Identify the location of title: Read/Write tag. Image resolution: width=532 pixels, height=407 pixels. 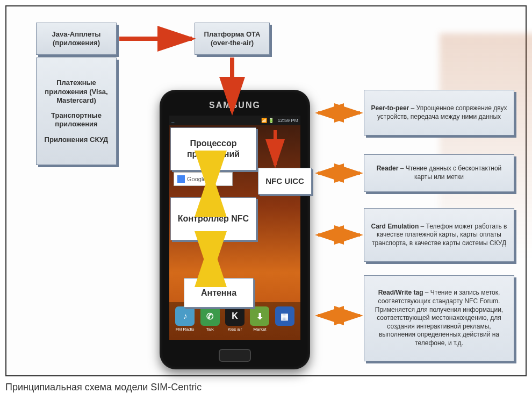
(401, 292).